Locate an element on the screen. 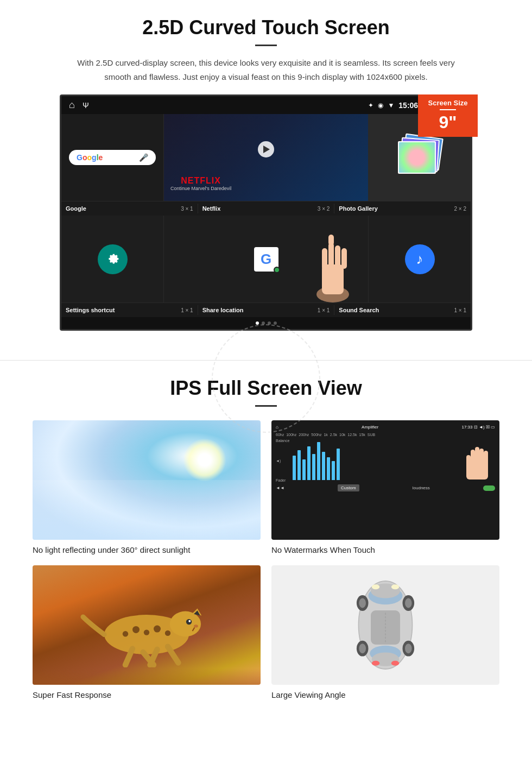 This screenshot has width=532, height=757. home-icon is located at coordinates (72, 105).